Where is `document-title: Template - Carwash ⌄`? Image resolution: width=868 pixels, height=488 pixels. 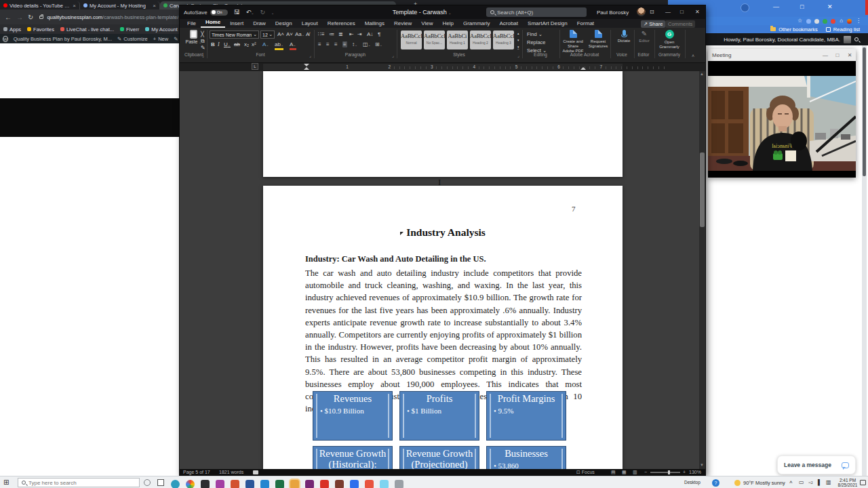 document-title: Template - Carwash ⌄ is located at coordinates (422, 12).